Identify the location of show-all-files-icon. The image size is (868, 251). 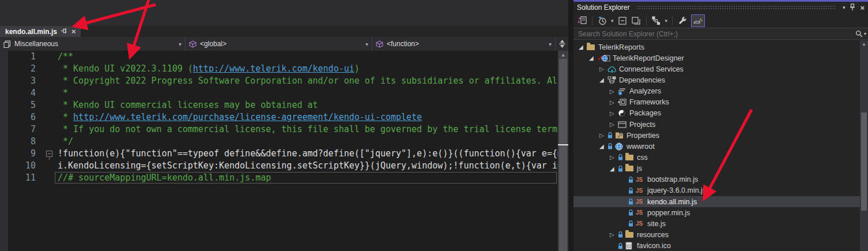
(636, 21).